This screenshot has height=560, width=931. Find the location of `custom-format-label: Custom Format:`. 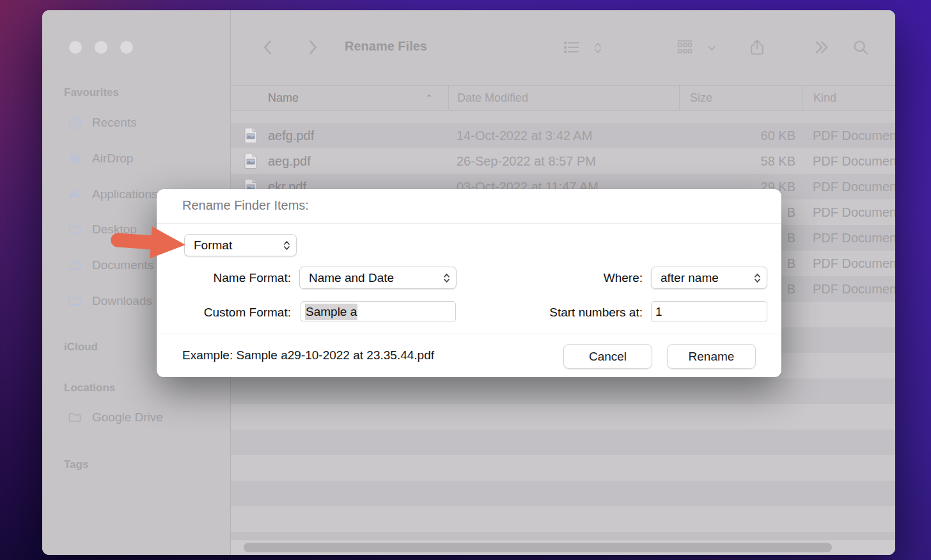

custom-format-label: Custom Format: is located at coordinates (224, 313).